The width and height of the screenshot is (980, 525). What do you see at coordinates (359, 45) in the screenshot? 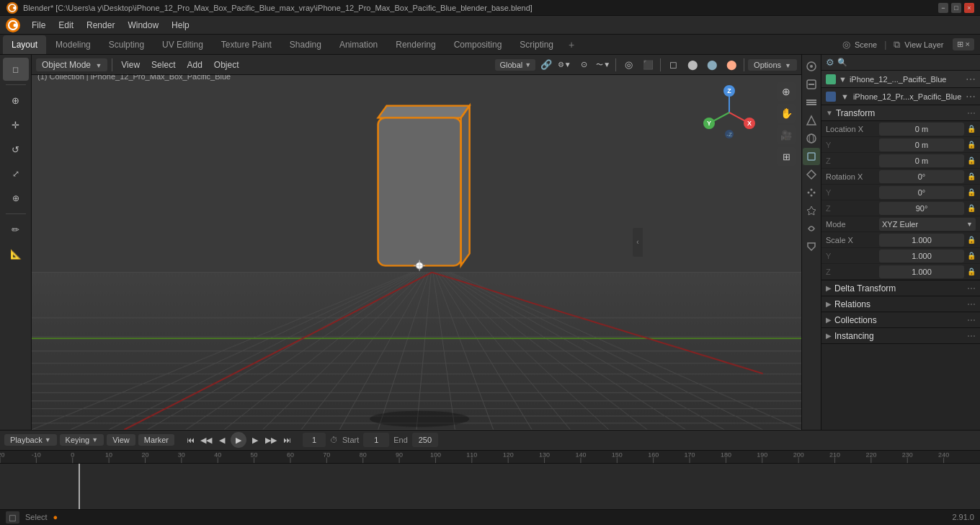
I see `tab-animation: Animation` at bounding box center [359, 45].